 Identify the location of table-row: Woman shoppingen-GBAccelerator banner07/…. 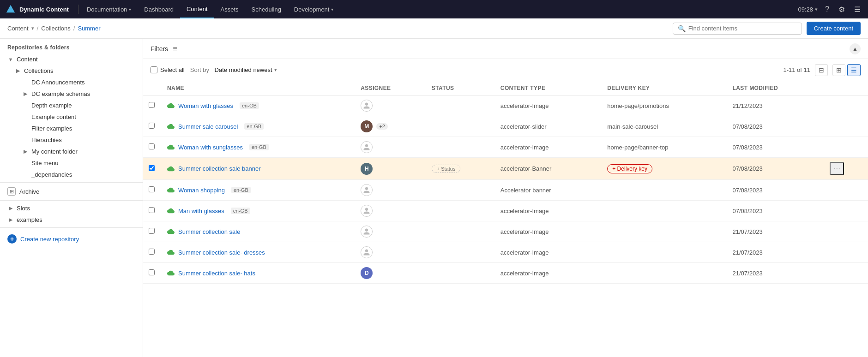
(506, 190).